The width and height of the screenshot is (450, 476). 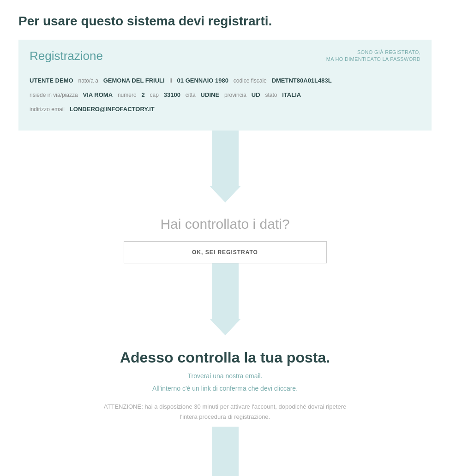 I want to click on check-question: Hai controllato i dati?, so click(x=225, y=224).